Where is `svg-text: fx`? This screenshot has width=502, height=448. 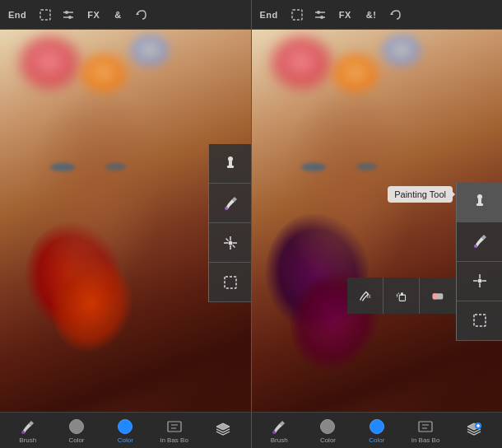
svg-text: fx is located at coordinates (369, 296).